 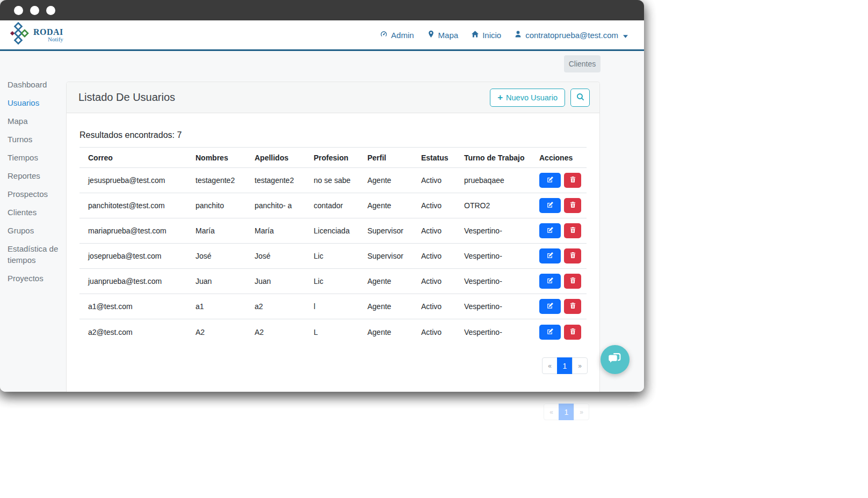 What do you see at coordinates (34, 194) in the screenshot?
I see `sidebar-item-prospectos: Prospectos` at bounding box center [34, 194].